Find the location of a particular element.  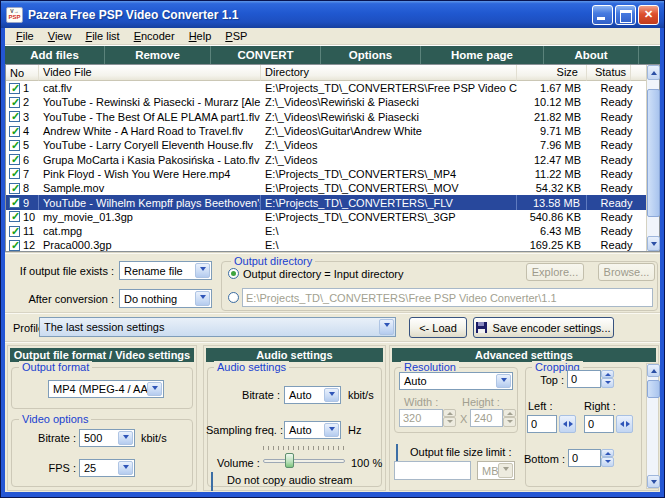

explore-button: Explore... is located at coordinates (555, 272).